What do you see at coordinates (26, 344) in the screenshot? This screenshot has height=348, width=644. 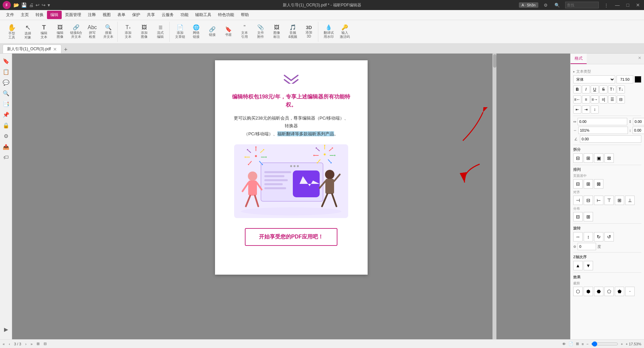 I see `nav-next-button: ›` at bounding box center [26, 344].